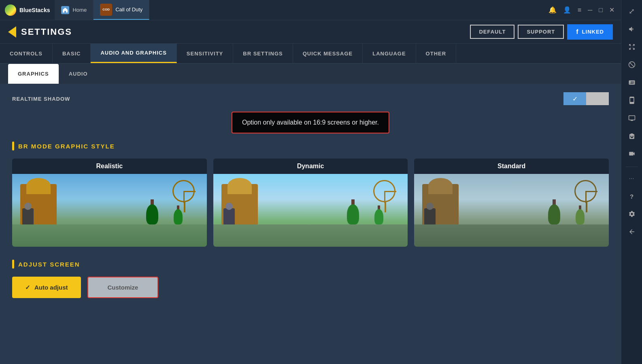 This screenshot has width=642, height=364. I want to click on tab-controls: CONTROLS, so click(26, 53).